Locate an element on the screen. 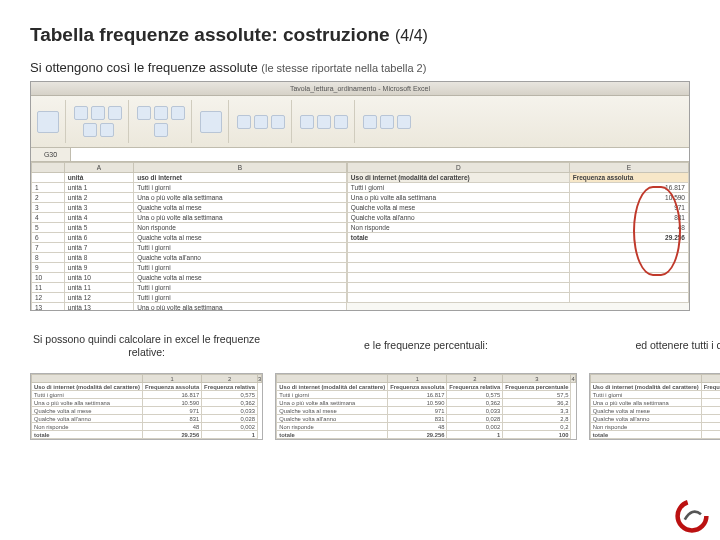 The width and height of the screenshot is (720, 540). merge-icon is located at coordinates (161, 130).